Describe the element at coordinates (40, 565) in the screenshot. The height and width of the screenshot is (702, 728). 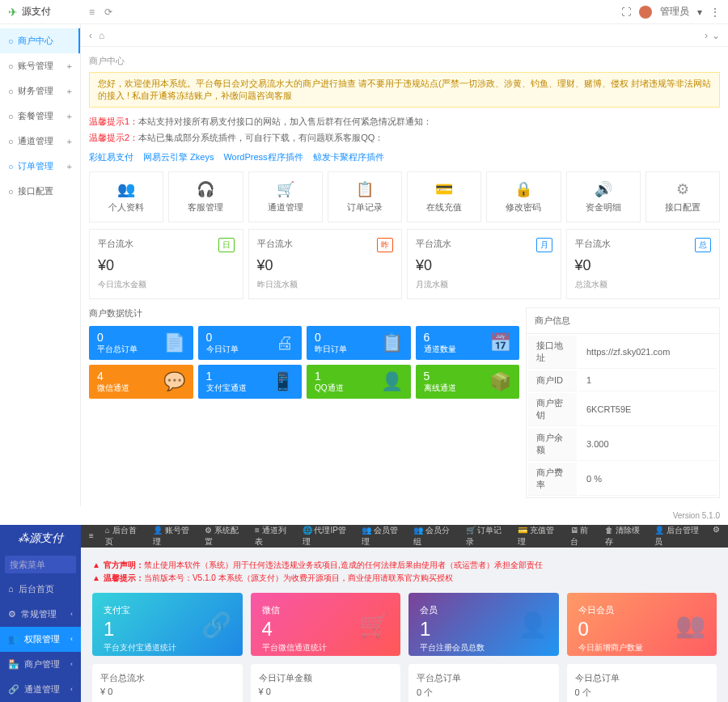
I see `search-box: 🔍` at that location.